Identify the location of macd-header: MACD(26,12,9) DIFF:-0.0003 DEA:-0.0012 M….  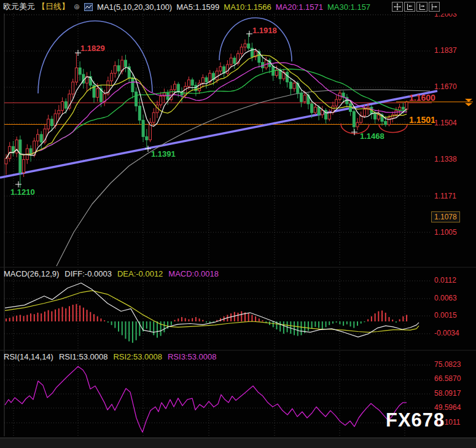
(111, 274).